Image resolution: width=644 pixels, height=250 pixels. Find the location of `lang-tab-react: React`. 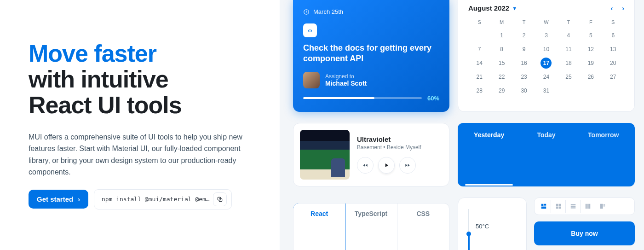

lang-tab-react: React is located at coordinates (319, 227).